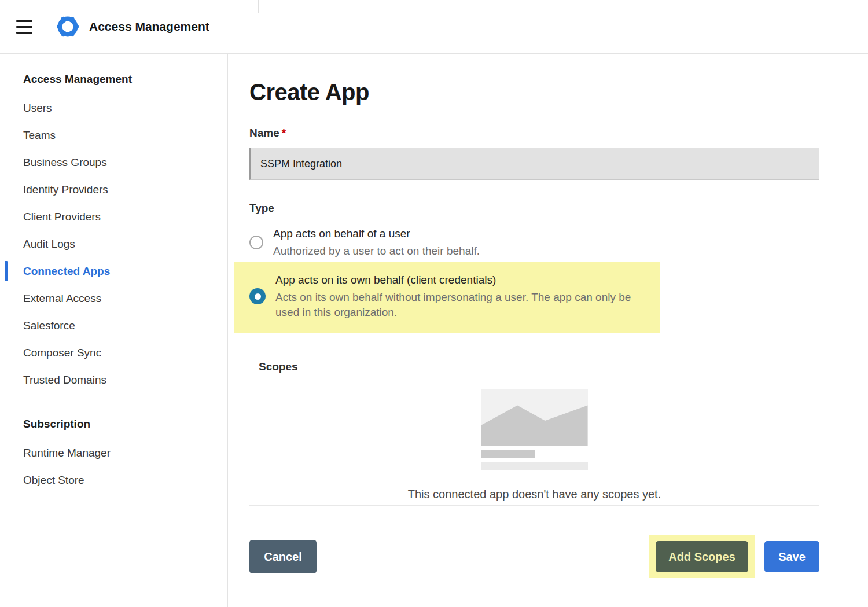 This screenshot has height=607, width=868. Describe the element at coordinates (535, 506) in the screenshot. I see `divider` at that location.